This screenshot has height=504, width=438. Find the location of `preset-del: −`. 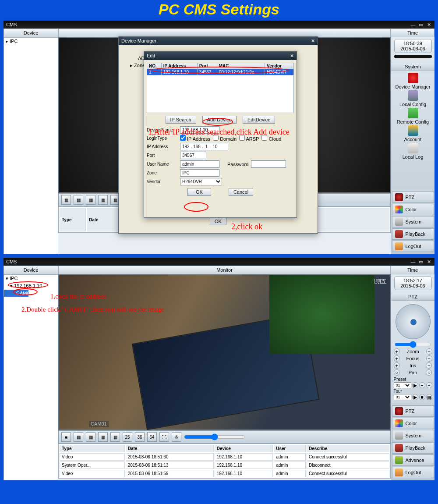

preset-del: − is located at coordinates (429, 385).